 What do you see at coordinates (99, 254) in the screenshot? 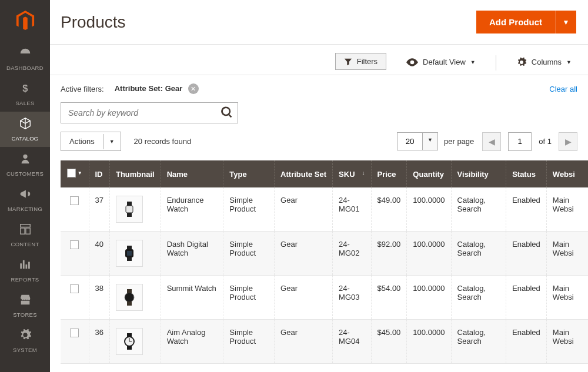
I see `cell-id: 40` at bounding box center [99, 254].